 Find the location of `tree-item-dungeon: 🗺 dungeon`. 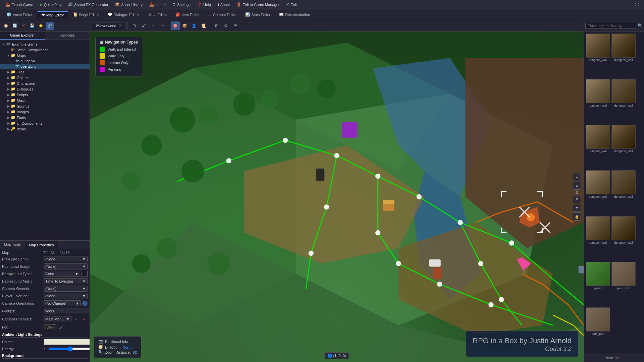

tree-item-dungeon: 🗺 dungeon is located at coordinates (45, 61).